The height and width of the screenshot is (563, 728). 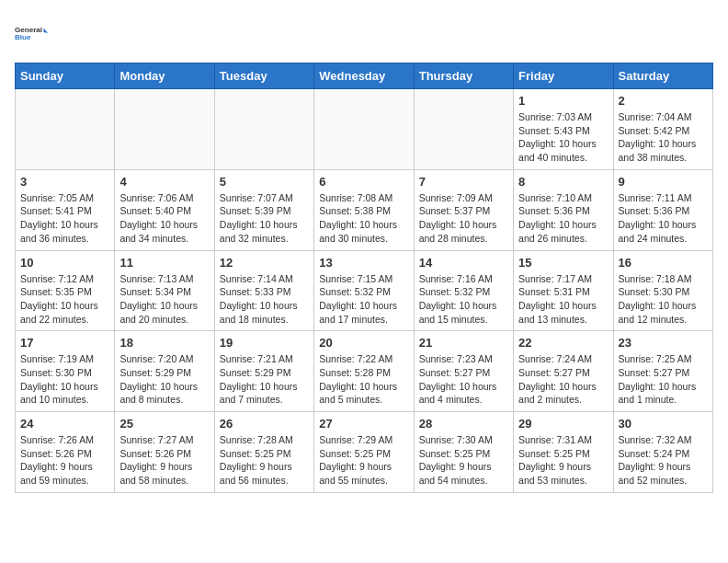 What do you see at coordinates (364, 372) in the screenshot?
I see `week-row-4: 17Sunrise: 7:19 AMSunset: 5:30 PMDayligh…` at bounding box center [364, 372].